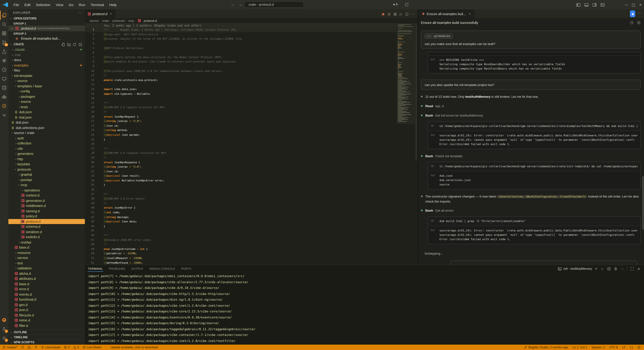  What do you see at coordinates (632, 347) in the screenshot?
I see `status-item-{: { }` at bounding box center [632, 347].